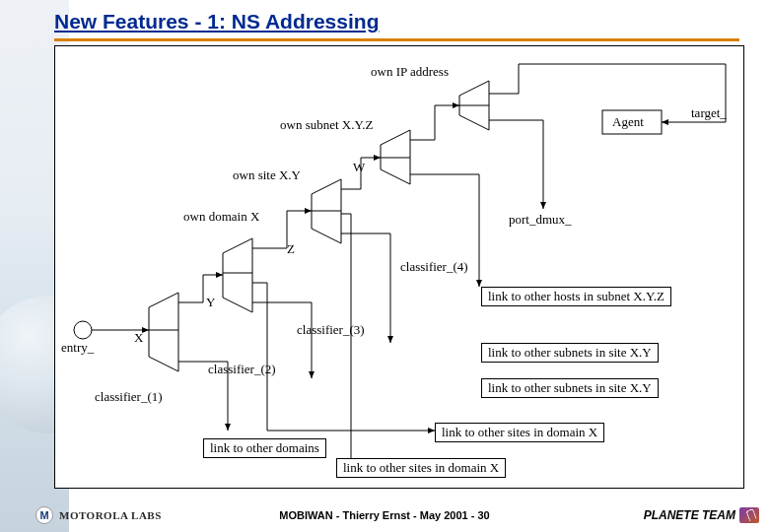 The height and width of the screenshot is (532, 769). I want to click on institution-logo-icon, so click(749, 515).